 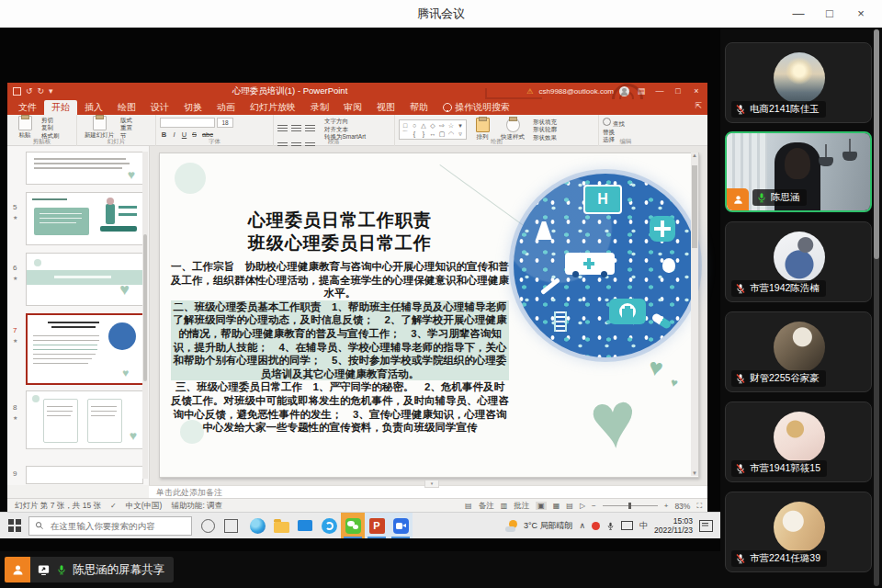 What do you see at coordinates (305, 526) in the screenshot?
I see `taskbar-mail-icon` at bounding box center [305, 526].